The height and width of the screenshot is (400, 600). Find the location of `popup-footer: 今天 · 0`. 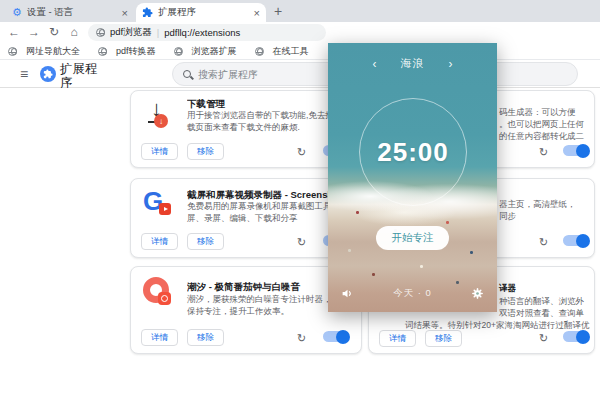

popup-footer: 今天 · 0 is located at coordinates (412, 293).